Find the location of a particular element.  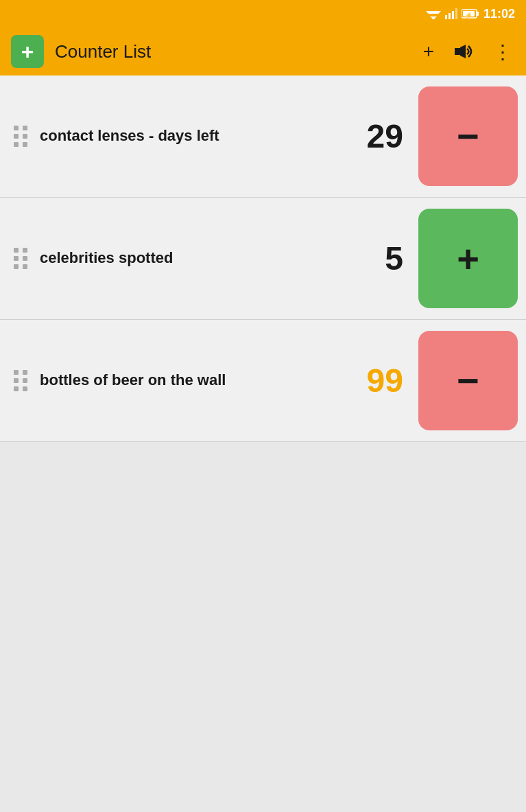

status-time: 11:02 is located at coordinates (499, 14).